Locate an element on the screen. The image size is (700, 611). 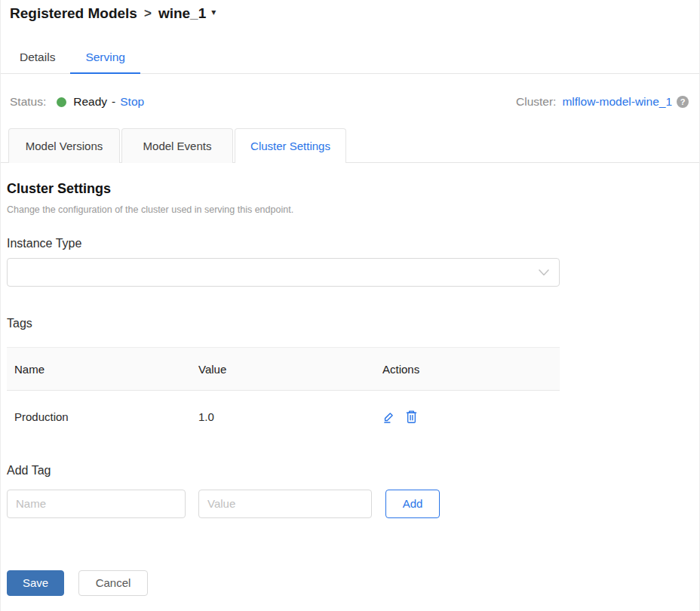
tags-table: Name Value Actions Production 1.0 is located at coordinates (284, 395).